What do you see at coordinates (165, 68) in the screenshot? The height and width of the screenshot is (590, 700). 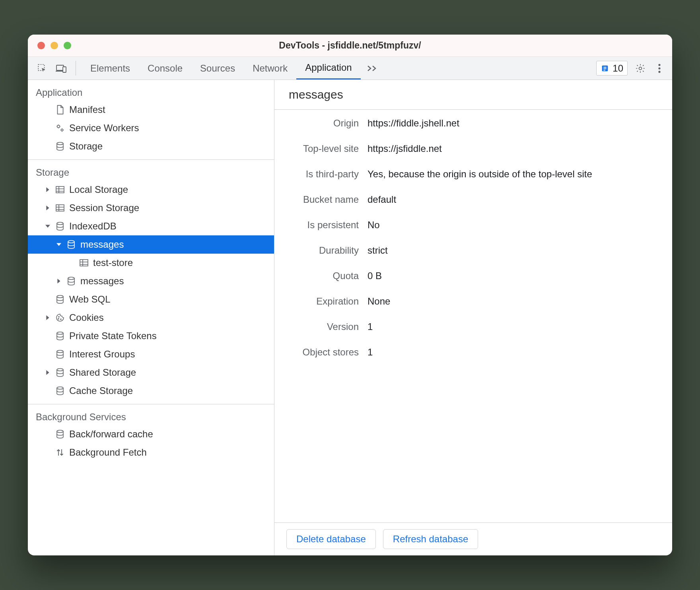 I see `tab-console: Console` at bounding box center [165, 68].